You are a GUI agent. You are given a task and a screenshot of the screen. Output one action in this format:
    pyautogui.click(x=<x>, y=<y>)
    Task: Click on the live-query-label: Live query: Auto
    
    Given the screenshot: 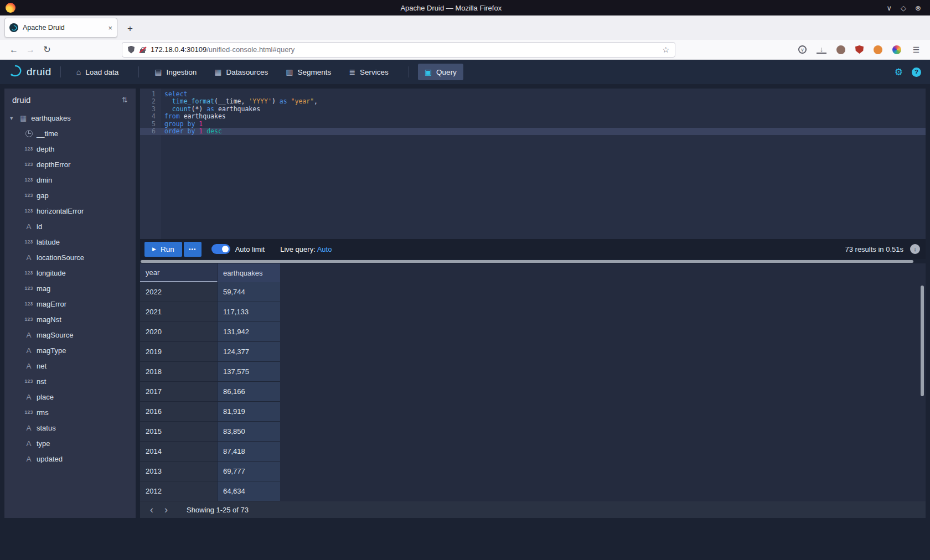 What is the action you would take?
    pyautogui.click(x=306, y=249)
    